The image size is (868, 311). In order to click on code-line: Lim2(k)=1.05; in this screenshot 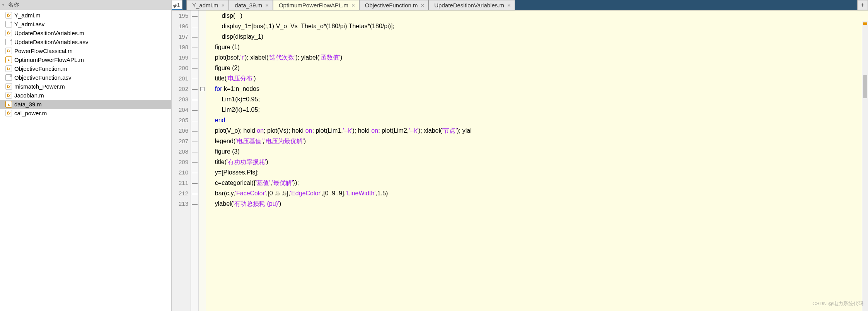, I will do `click(538, 110)`.